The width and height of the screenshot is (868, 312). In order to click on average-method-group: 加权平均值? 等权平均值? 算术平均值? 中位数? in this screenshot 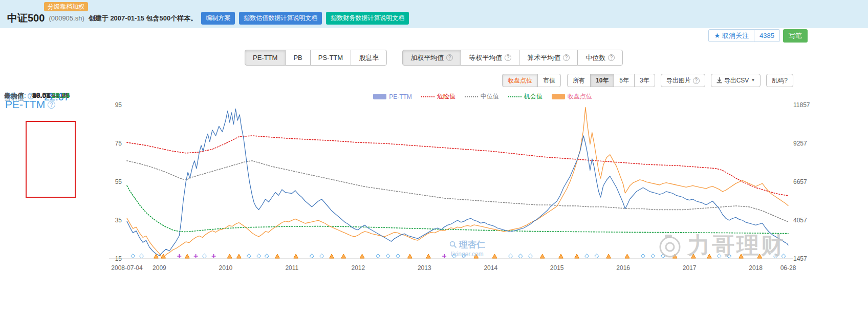, I will do `click(513, 57)`.